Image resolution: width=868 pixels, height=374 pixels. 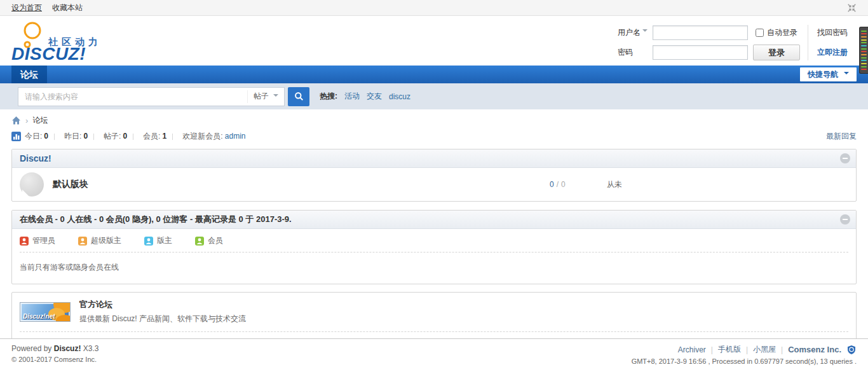 I want to click on set-home-link: 设为首页, so click(x=27, y=8).